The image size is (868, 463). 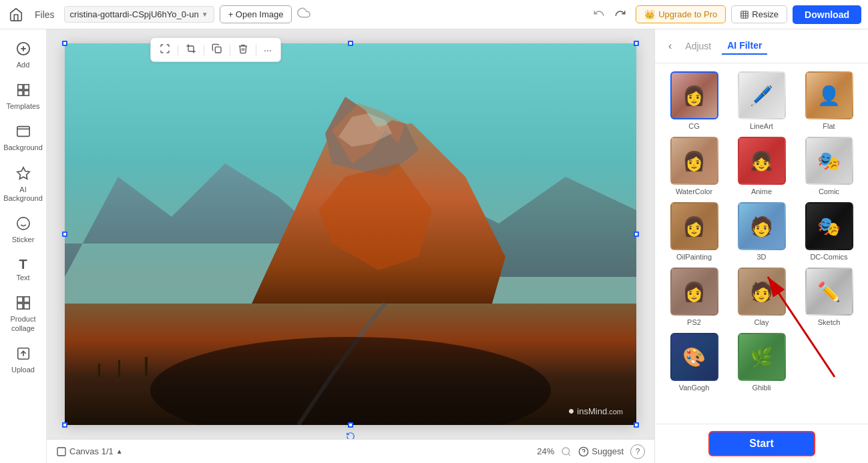 What do you see at coordinates (23, 370) in the screenshot?
I see `sidebar-label-upload: Upload` at bounding box center [23, 370].